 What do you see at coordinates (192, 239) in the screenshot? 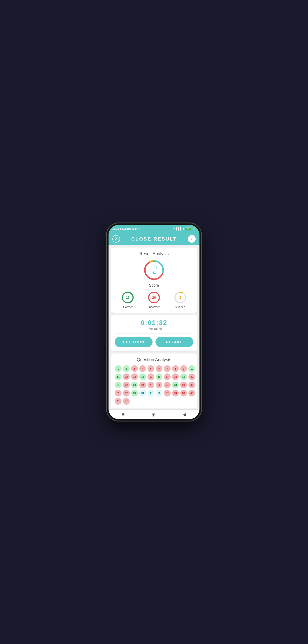
I see `info-button: i` at bounding box center [192, 239].